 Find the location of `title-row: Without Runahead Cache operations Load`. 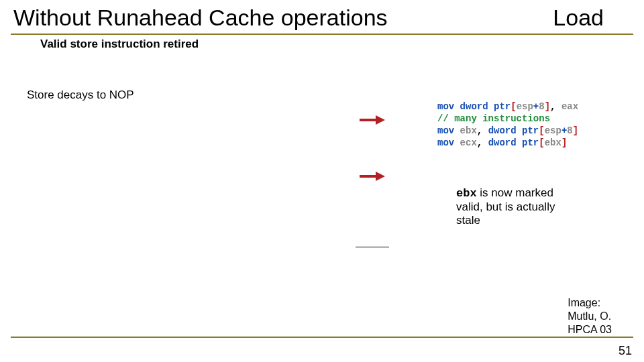

title-row: Without Runahead Cache operations Load is located at coordinates (322, 15).